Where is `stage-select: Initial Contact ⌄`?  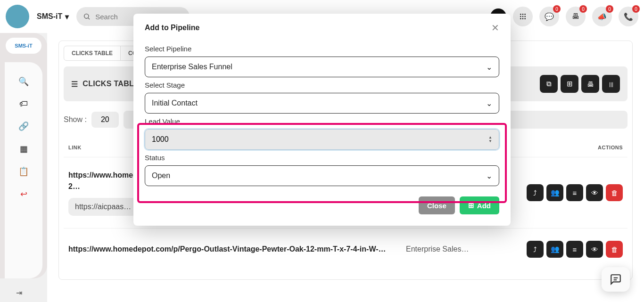 stage-select: Initial Contact ⌄ is located at coordinates (322, 103).